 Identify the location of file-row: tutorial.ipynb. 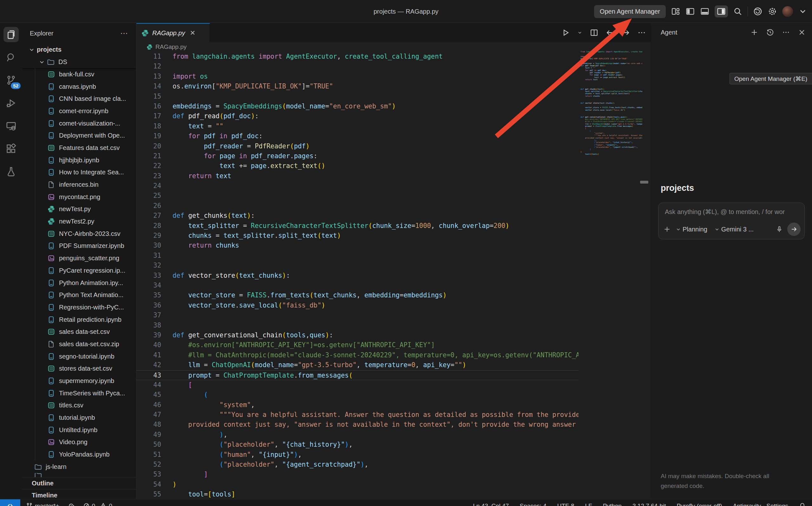
(79, 418).